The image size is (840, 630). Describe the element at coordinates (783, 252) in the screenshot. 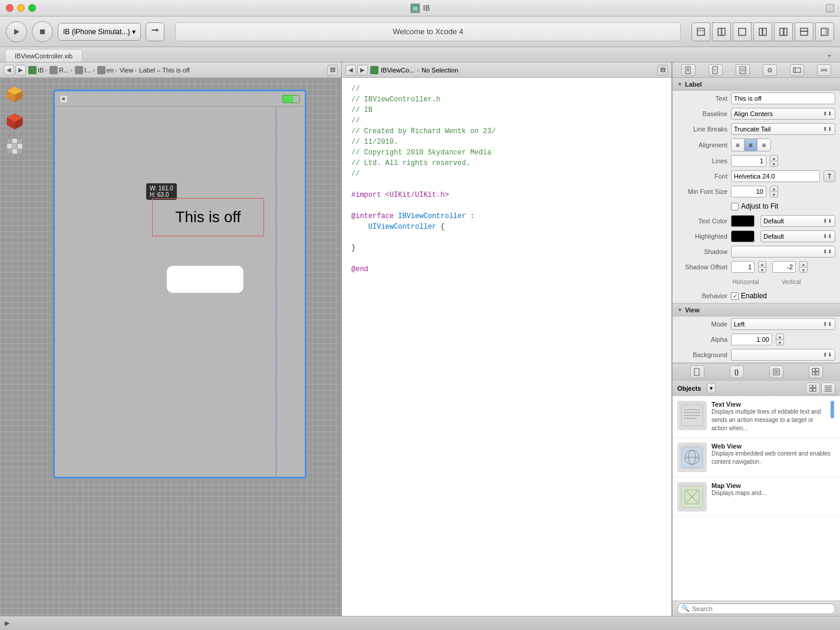

I see `shadow-dropdown: ⬆⬇` at that location.